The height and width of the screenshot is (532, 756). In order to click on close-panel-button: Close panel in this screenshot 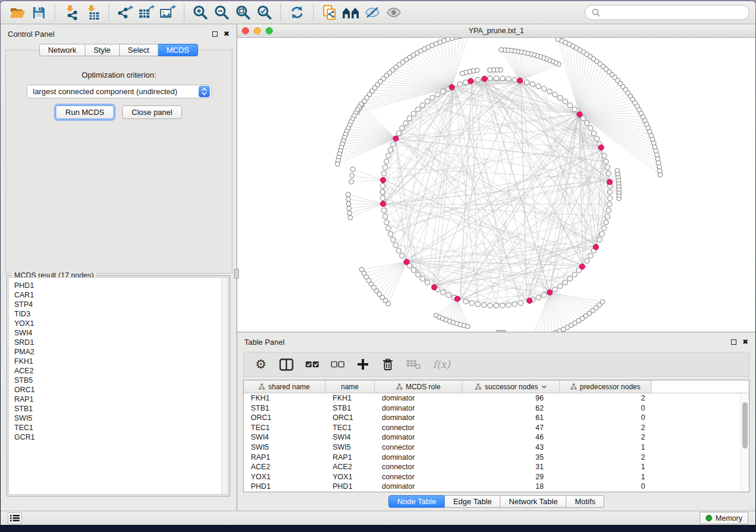, I will do `click(152, 113)`.